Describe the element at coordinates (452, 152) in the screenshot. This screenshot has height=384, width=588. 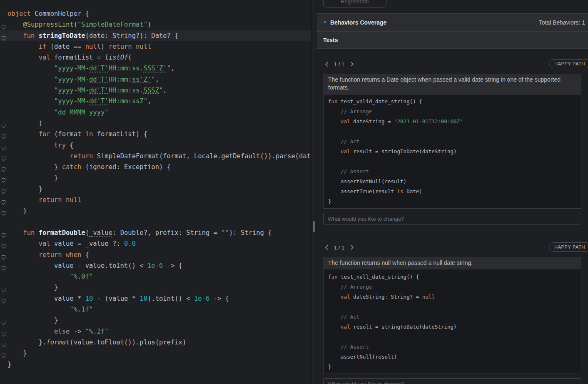
I see `code-line: val result = stringToDate(dateString)` at that location.